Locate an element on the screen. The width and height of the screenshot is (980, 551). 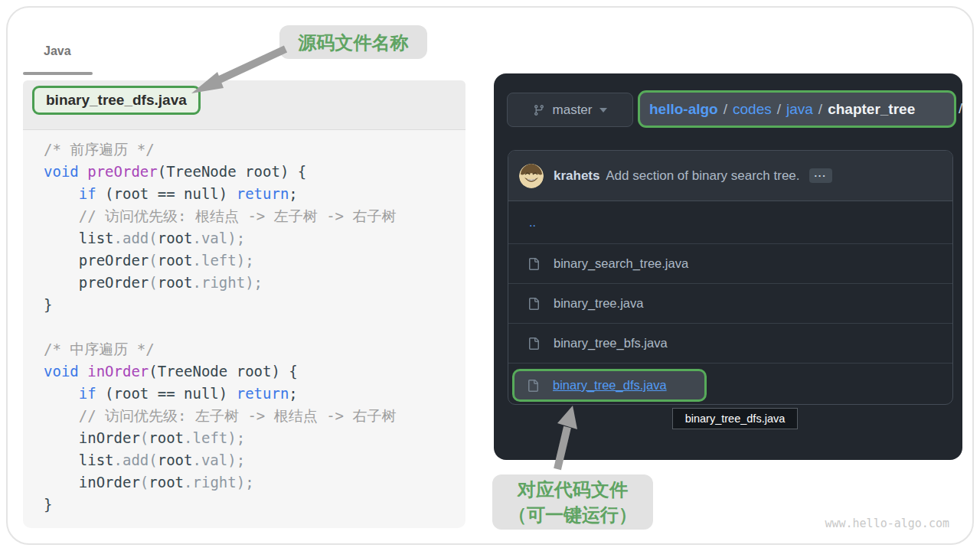
commit-summary: krahets Add section of binary search tre… is located at coordinates (677, 176).